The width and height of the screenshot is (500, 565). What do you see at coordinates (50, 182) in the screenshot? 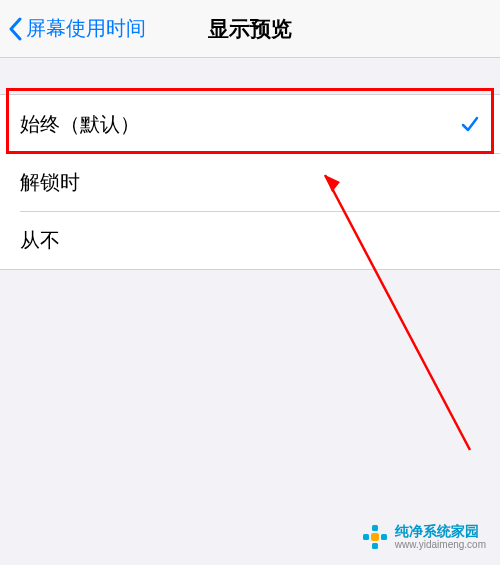
I see `option-label: 解锁时` at bounding box center [50, 182].